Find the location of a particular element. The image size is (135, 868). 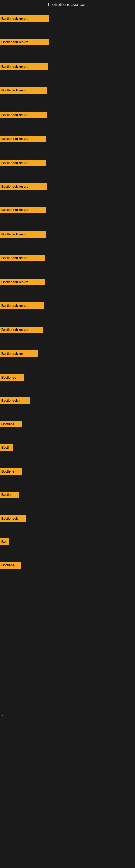

site-title: TheBottlenecker.com is located at coordinates (68, 5).